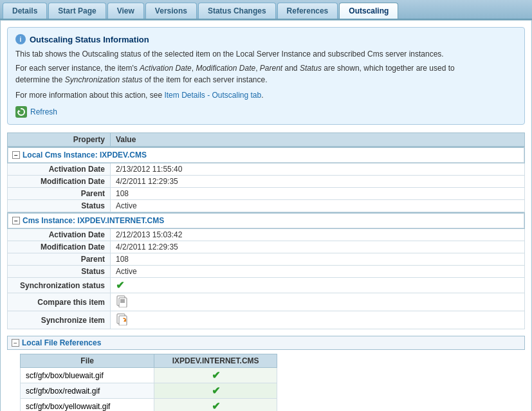 This screenshot has width=532, height=411. Describe the element at coordinates (266, 235) in the screenshot. I see `cms-activation-date-row: Activation Date 2/12/2013 15:03:42` at that location.